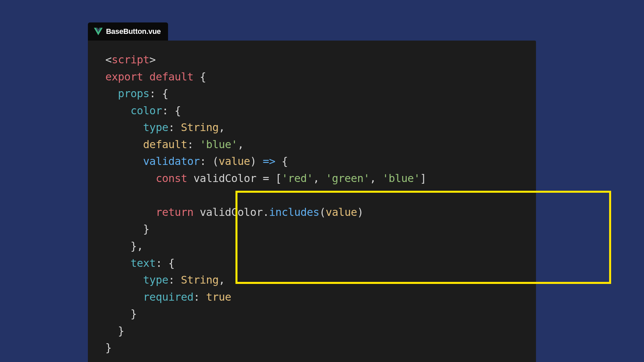 This screenshot has width=644, height=362. I want to click on code-token: =>, so click(269, 161).